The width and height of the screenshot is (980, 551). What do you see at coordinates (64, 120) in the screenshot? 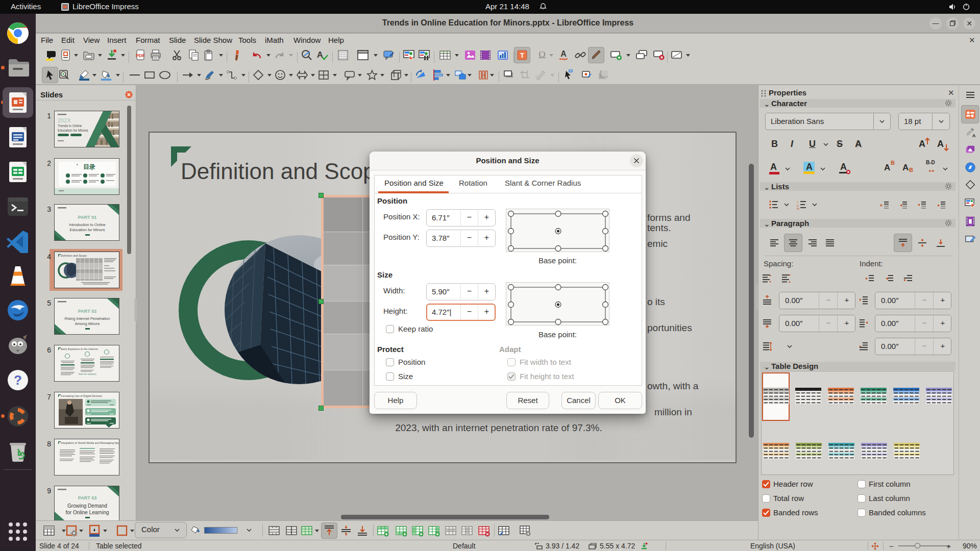
I see `svg-text: 202X` at bounding box center [64, 120].